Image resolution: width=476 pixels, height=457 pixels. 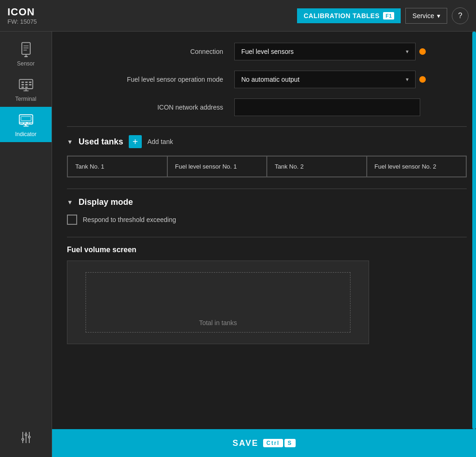 What do you see at coordinates (267, 166) in the screenshot?
I see `tanks-table: Tank No. 1 Fuel level sensor No. 1 Tank …` at bounding box center [267, 166].